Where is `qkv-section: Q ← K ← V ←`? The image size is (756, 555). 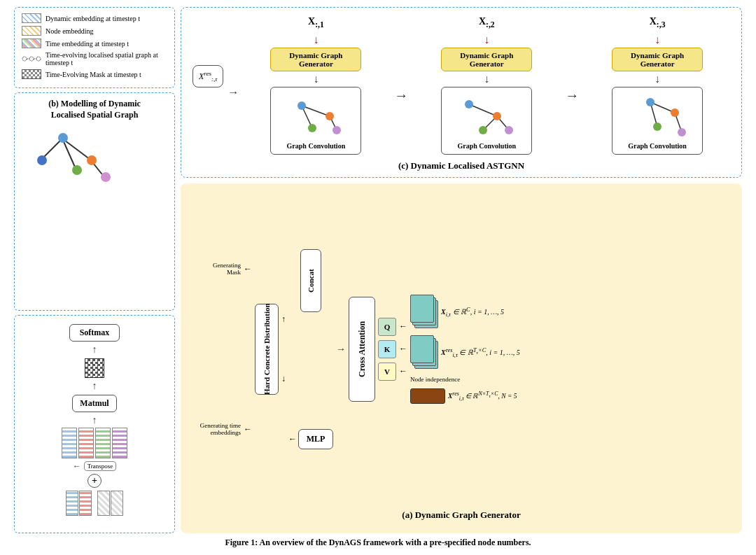
qkv-section: Q ← K ← V ← is located at coordinates (393, 349).